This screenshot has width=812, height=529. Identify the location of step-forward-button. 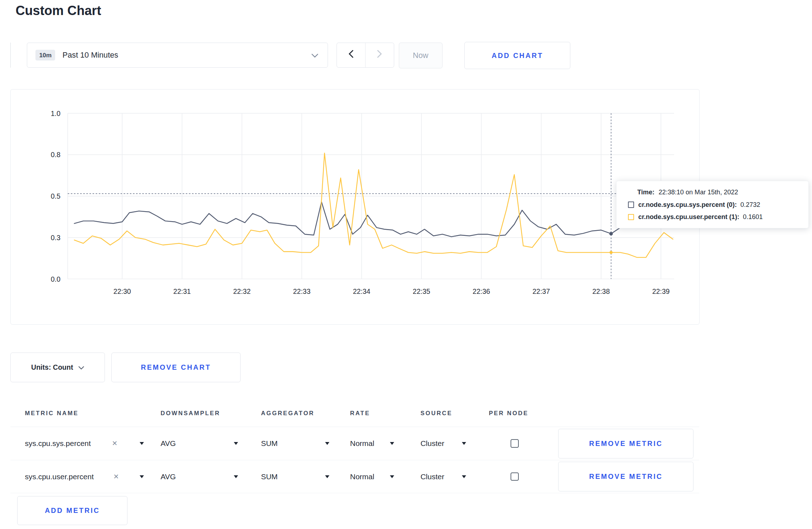
(380, 55).